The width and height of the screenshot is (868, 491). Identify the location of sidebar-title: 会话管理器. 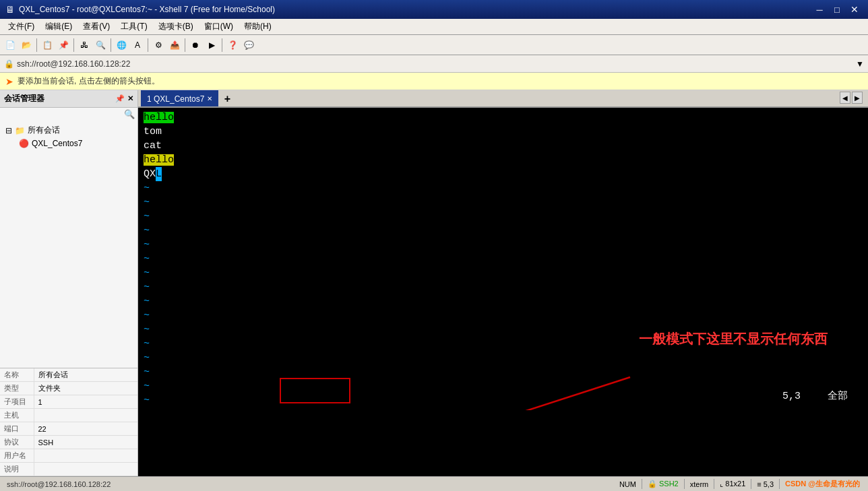
(24, 98).